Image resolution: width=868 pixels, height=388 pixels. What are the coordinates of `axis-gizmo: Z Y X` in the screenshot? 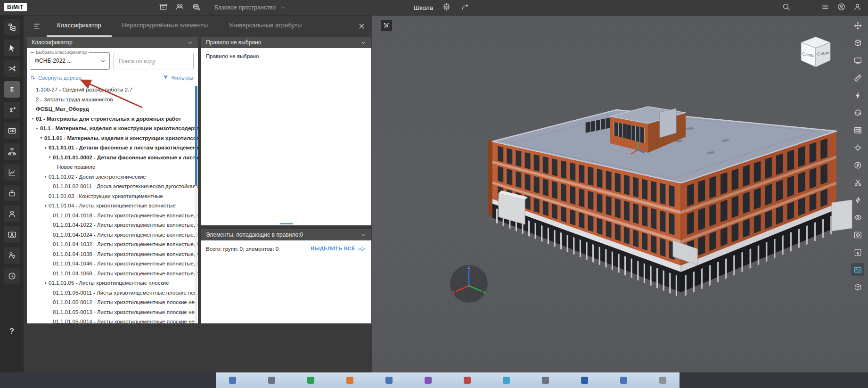 It's located at (469, 285).